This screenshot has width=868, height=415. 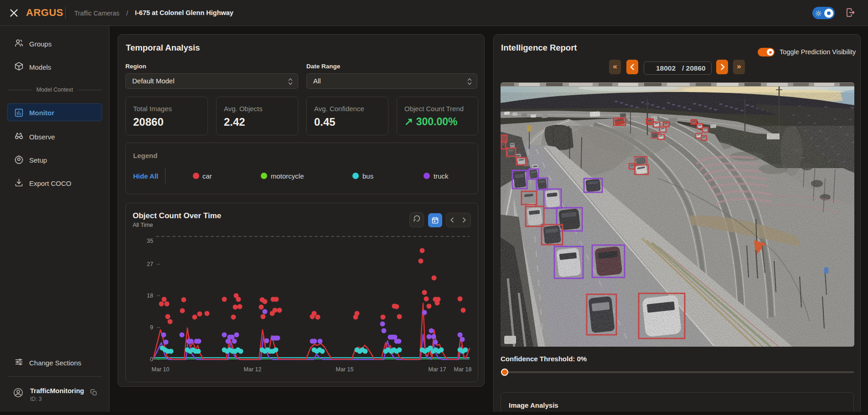 What do you see at coordinates (463, 369) in the screenshot?
I see `svg-text: Mar 18` at bounding box center [463, 369].